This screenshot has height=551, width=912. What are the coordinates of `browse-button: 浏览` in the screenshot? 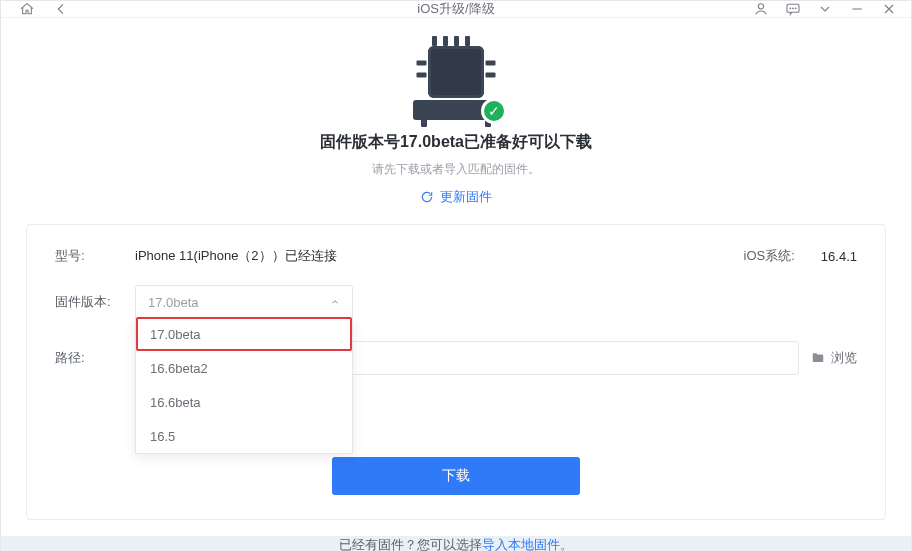 It's located at (834, 358).